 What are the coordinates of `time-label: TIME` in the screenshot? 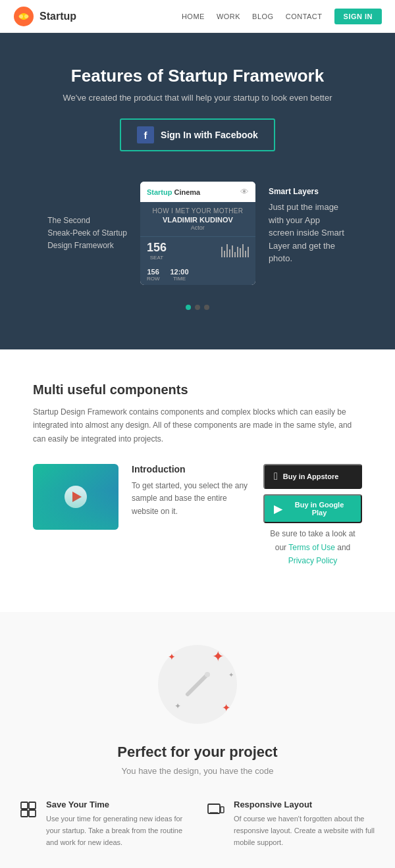 It's located at (179, 279).